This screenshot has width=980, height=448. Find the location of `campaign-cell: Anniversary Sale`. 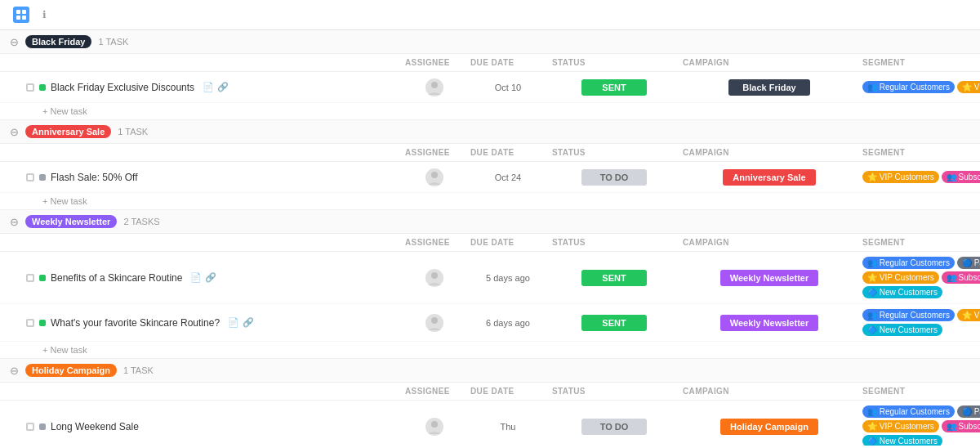

campaign-cell: Anniversary Sale is located at coordinates (769, 177).